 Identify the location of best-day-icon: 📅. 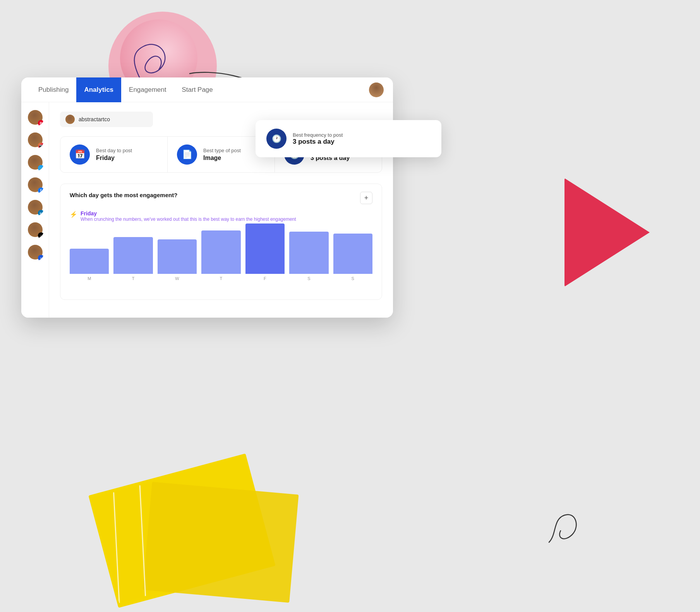
(80, 155).